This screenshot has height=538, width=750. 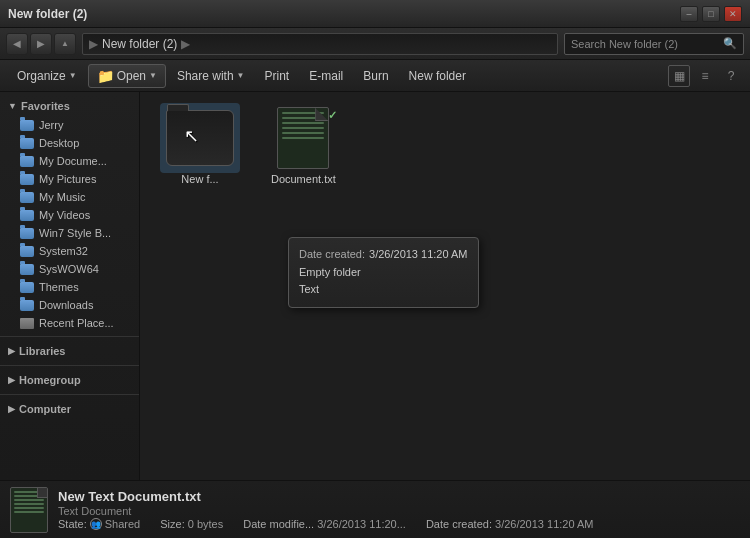 What do you see at coordinates (70, 251) in the screenshot?
I see `sidebar-item-system32: System32` at bounding box center [70, 251].